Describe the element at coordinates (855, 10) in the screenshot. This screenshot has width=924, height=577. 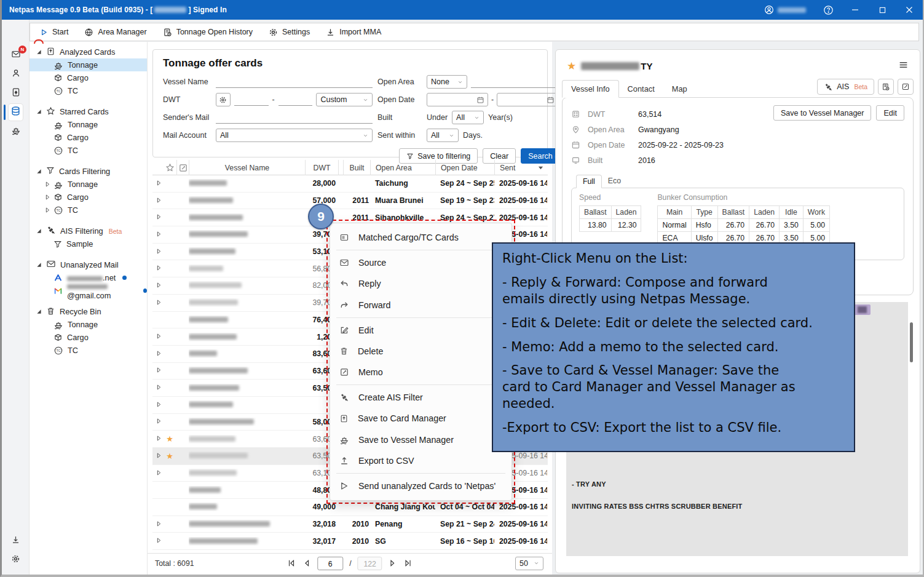
I see `minimize-button` at that location.